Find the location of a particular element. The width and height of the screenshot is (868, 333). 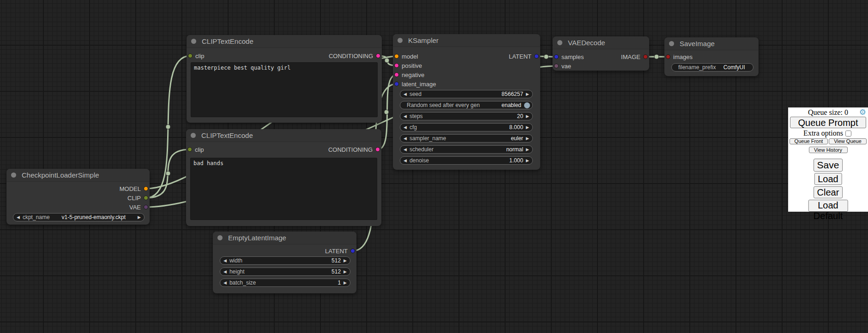

save-image-node: SaveImage images filename_prefix ComfyUI is located at coordinates (711, 57).